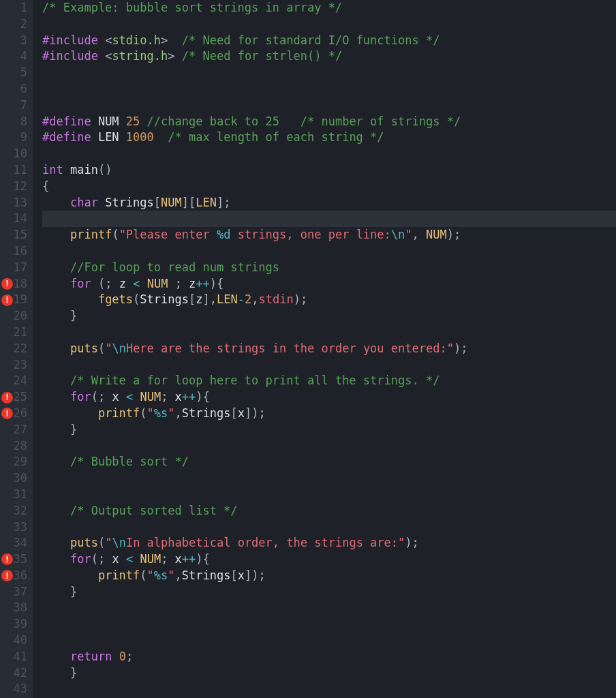  Describe the element at coordinates (14, 284) in the screenshot. I see `line-number: 18` at that location.